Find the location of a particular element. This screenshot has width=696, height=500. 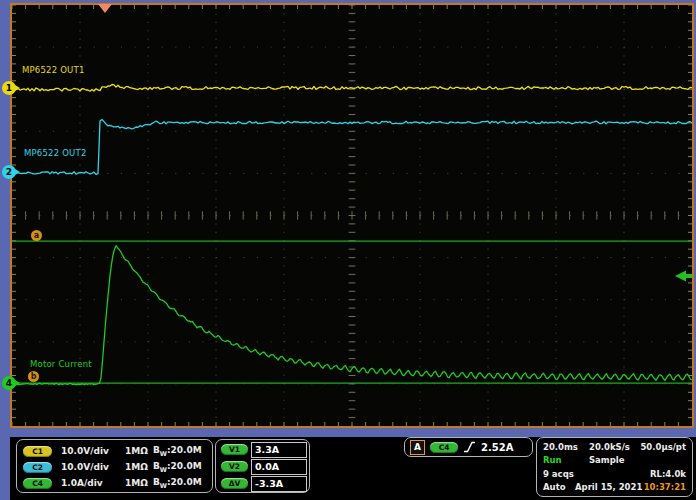

cursor-a-handle: a is located at coordinates (36, 236).